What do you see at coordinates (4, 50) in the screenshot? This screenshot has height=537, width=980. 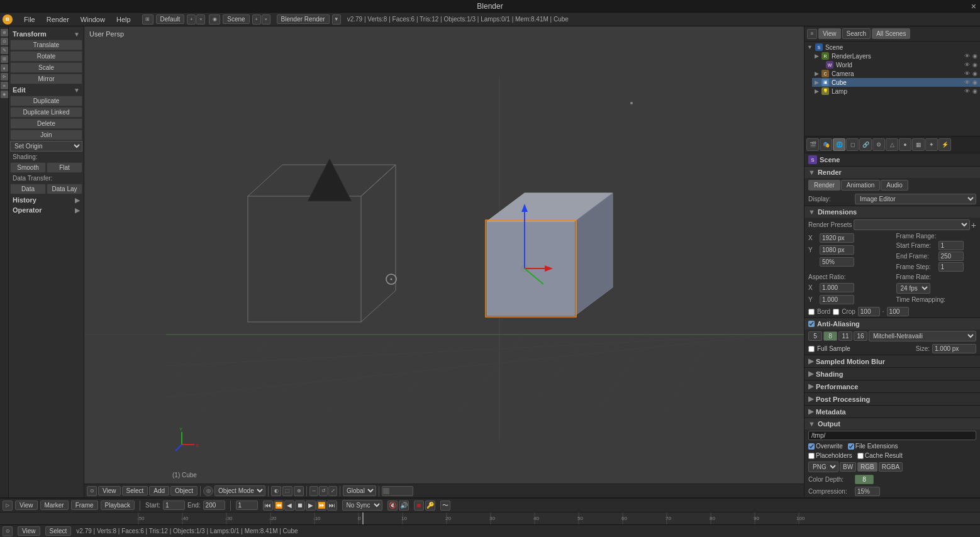 I see `toolbar-icon-3: ✎` at bounding box center [4, 50].